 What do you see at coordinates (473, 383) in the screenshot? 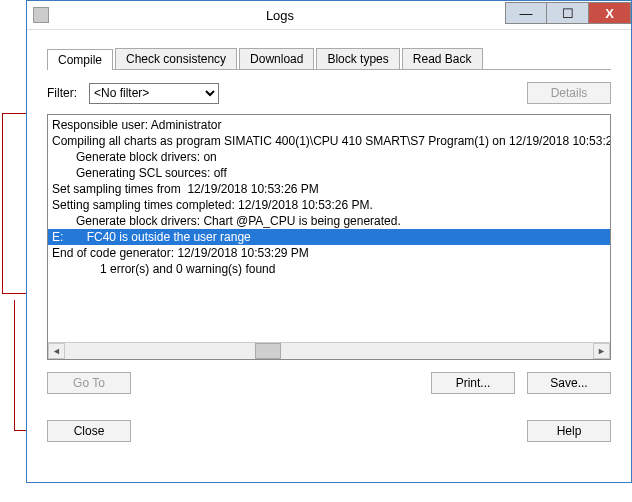
I see `print-button: Print...` at bounding box center [473, 383].